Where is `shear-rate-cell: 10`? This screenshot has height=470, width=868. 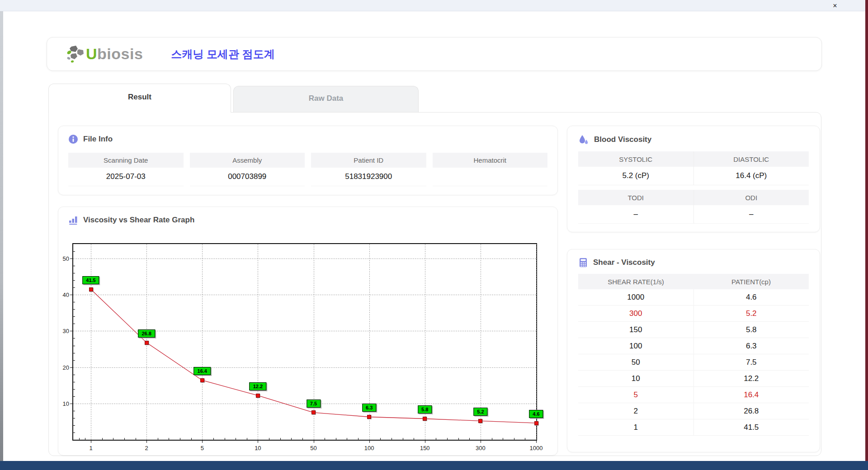 shear-rate-cell: 10 is located at coordinates (636, 379).